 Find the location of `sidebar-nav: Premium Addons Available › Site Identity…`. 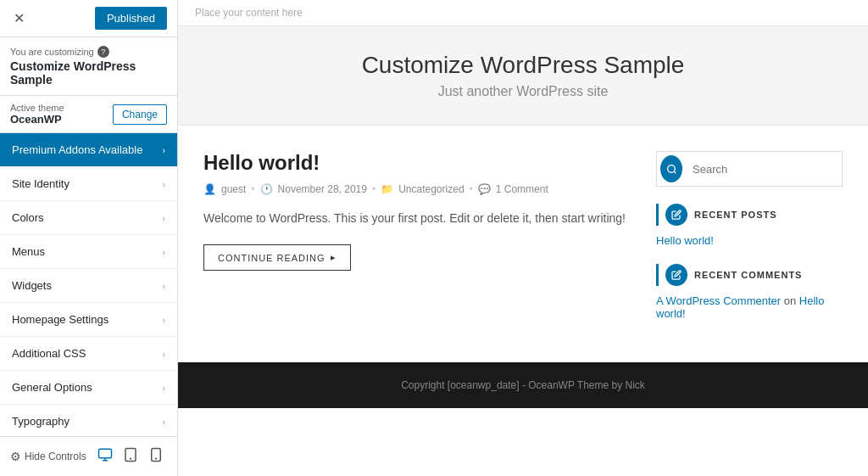

sidebar-nav: Premium Addons Available › Site Identity… is located at coordinates (88, 285).